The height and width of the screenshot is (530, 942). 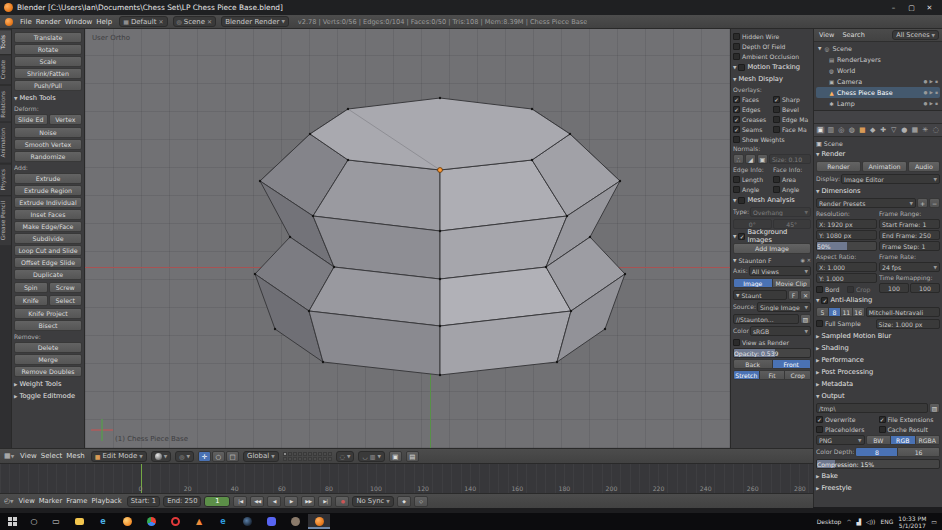 What do you see at coordinates (792, 224) in the screenshot?
I see `analysis-max-field: 45°` at bounding box center [792, 224].